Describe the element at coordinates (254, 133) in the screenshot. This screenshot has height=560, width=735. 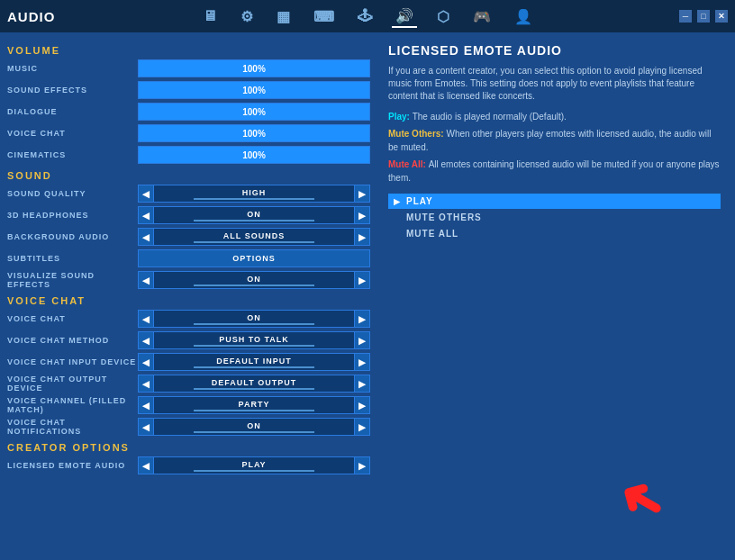
I see `voice-chat-volume-slider: 100%` at that location.